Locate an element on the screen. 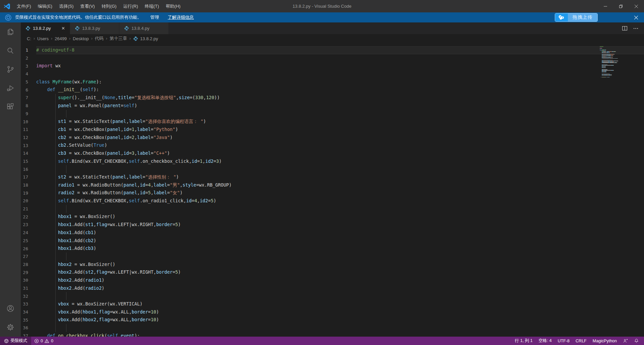 This screenshot has width=644, height=345. banner-close-icon is located at coordinates (636, 17).